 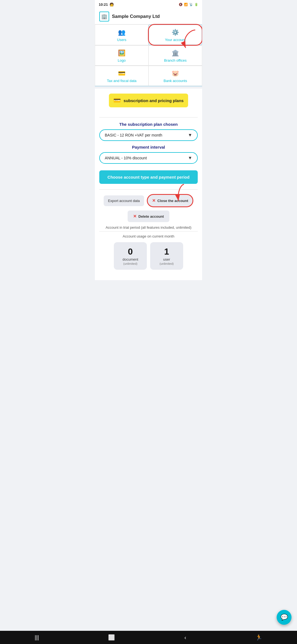 I want to click on status-icons: 🔇 📶 📡 🔋, so click(x=189, y=4).